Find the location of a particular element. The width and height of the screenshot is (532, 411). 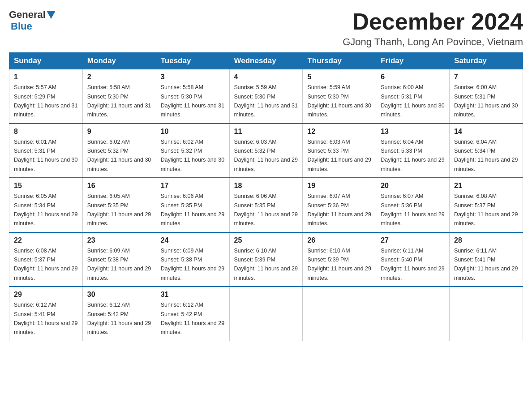

day-info: Sunrise: 5:57 AMSunset: 5:29 PMDaylight:… is located at coordinates (46, 101).